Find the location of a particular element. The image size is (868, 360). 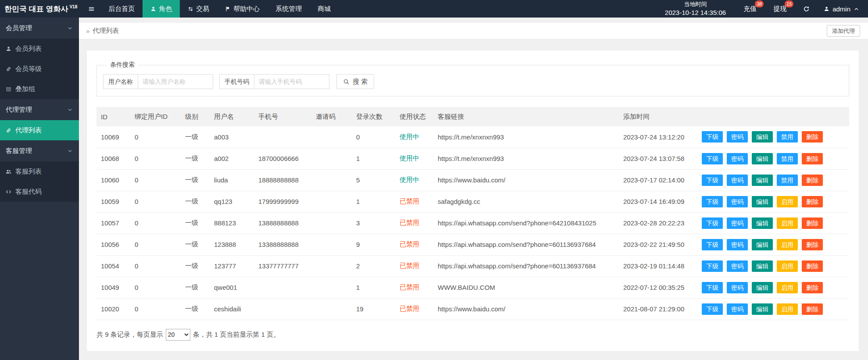

cell-invite-code is located at coordinates (332, 309).